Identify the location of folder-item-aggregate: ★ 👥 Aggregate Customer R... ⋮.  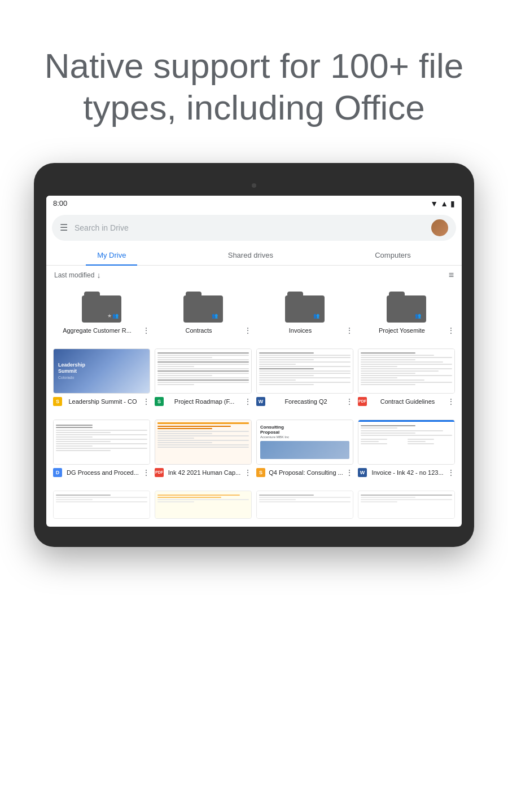
(102, 314).